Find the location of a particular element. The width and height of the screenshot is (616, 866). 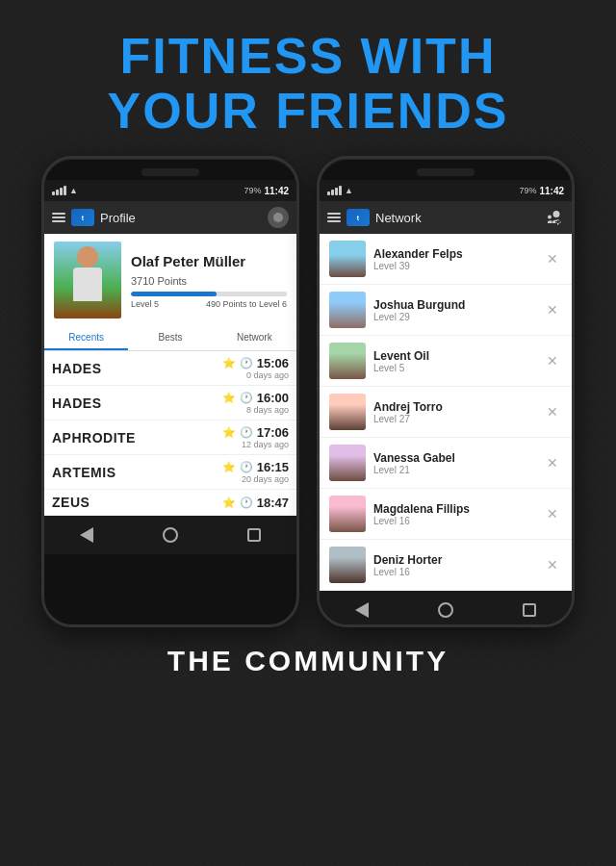

recent-button-left is located at coordinates (254, 535).